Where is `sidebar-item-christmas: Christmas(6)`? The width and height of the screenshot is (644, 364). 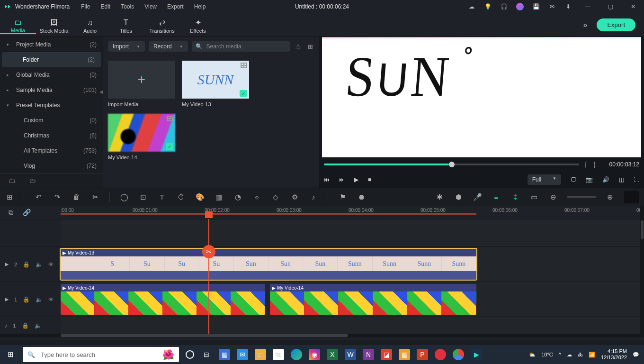 sidebar-item-christmas: Christmas(6) is located at coordinates (52, 136).